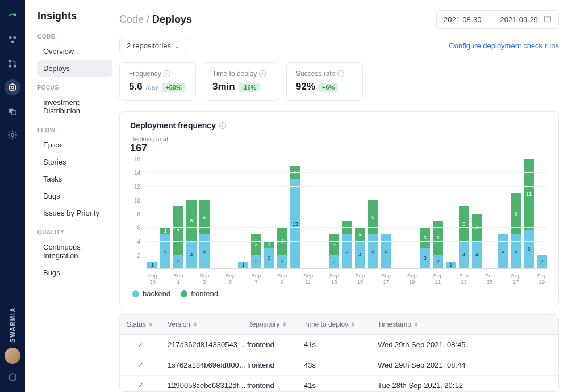 This screenshot has width=568, height=392. I want to click on chart-title: Deployment frequency i, so click(339, 125).